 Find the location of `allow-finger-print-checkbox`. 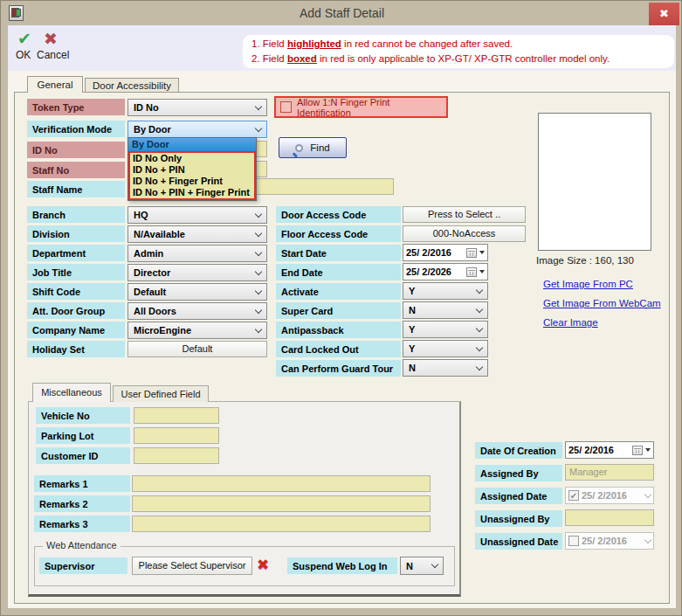

allow-finger-print-checkbox is located at coordinates (286, 107).